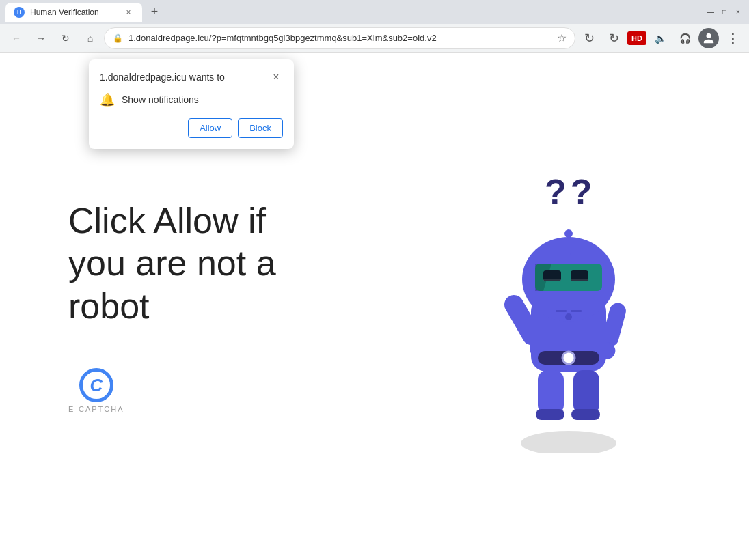  What do you see at coordinates (724, 12) in the screenshot?
I see `maximize-button: □` at bounding box center [724, 12].